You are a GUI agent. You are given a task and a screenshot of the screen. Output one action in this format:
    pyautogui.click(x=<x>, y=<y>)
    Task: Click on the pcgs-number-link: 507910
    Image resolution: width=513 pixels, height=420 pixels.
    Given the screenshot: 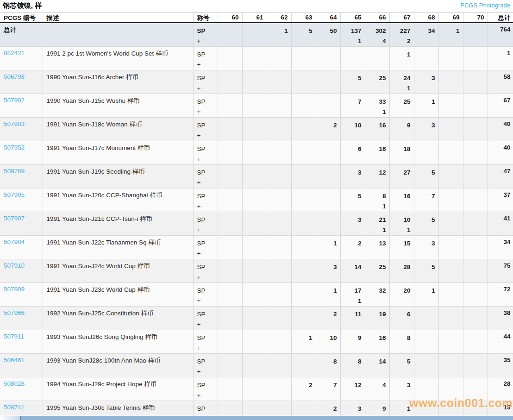 What is the action you would take?
    pyautogui.click(x=14, y=266)
    